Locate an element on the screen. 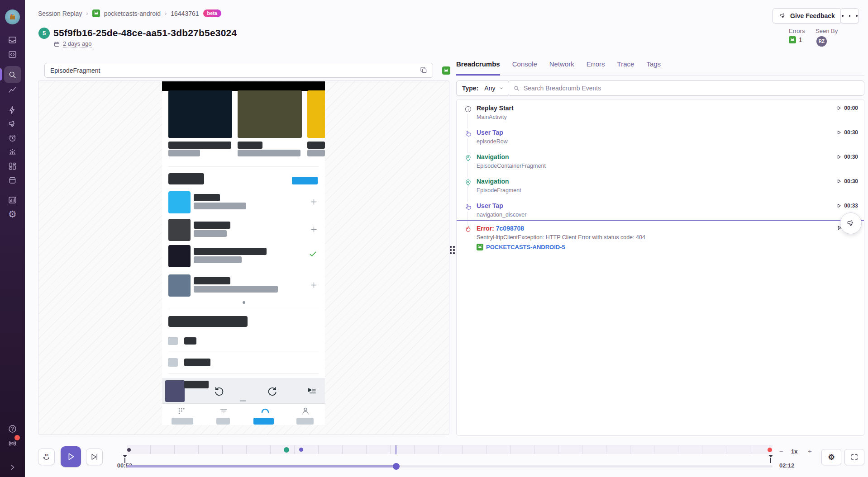  wireframe-card is located at coordinates (316, 114).